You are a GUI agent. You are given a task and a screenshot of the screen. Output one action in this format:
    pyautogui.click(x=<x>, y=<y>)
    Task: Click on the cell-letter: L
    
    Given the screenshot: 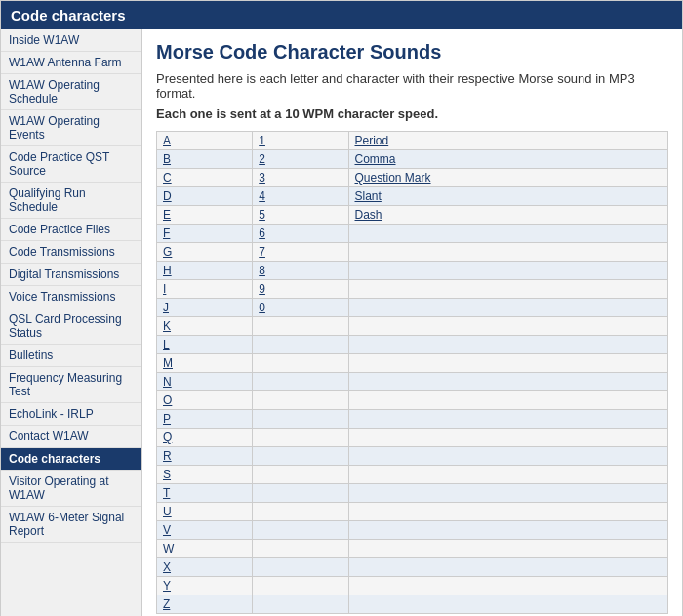 What is the action you would take?
    pyautogui.click(x=205, y=346)
    